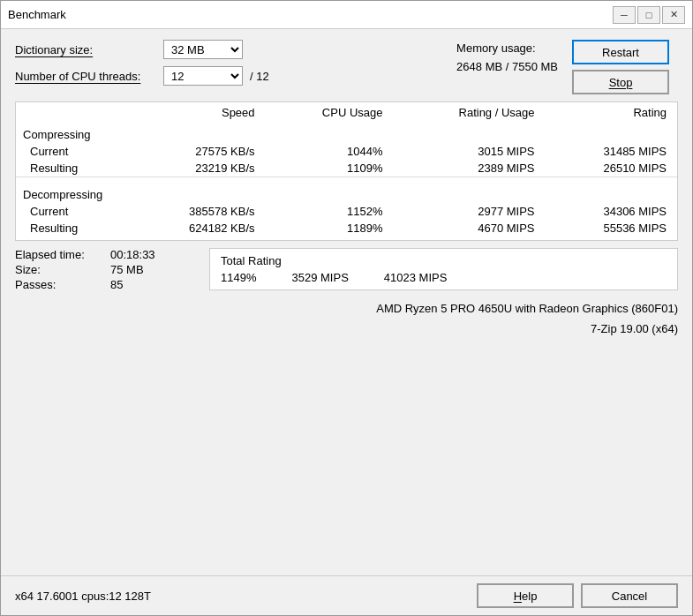 The width and height of the screenshot is (693, 616). I want to click on threads-select: 12 1 2 4 8, so click(203, 76).